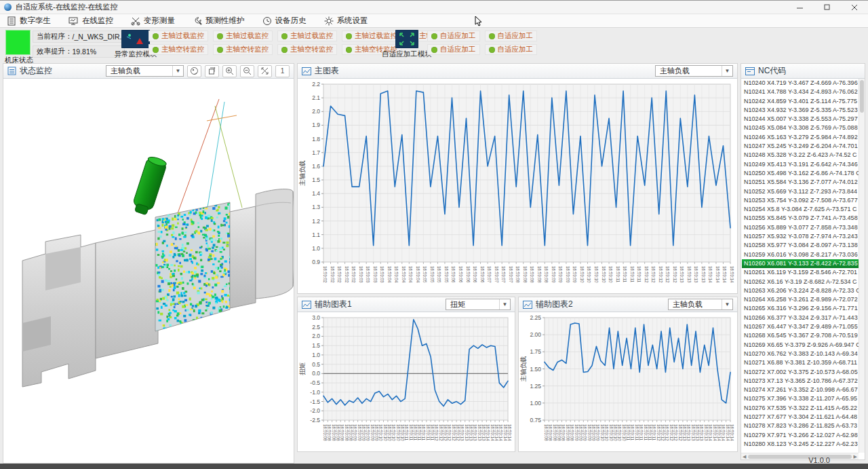 This screenshot has width=868, height=469. Describe the element at coordinates (800, 83) in the screenshot. I see `nc-code-line: N10240 X4.719 Y-3.467 Z-4.669 A-76.396` at that location.